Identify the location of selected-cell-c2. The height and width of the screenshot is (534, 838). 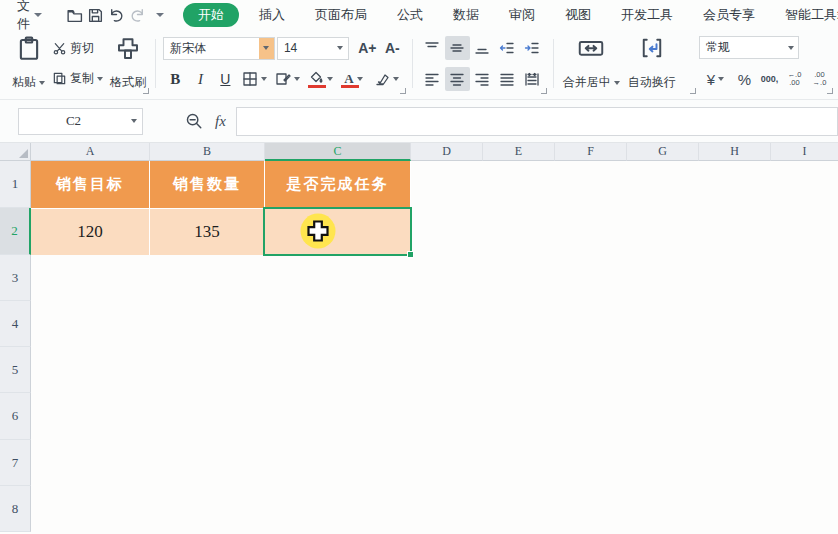
(338, 232).